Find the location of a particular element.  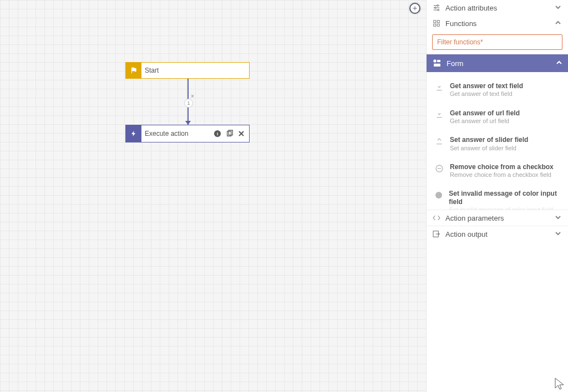

node-start: Start is located at coordinates (187, 70).